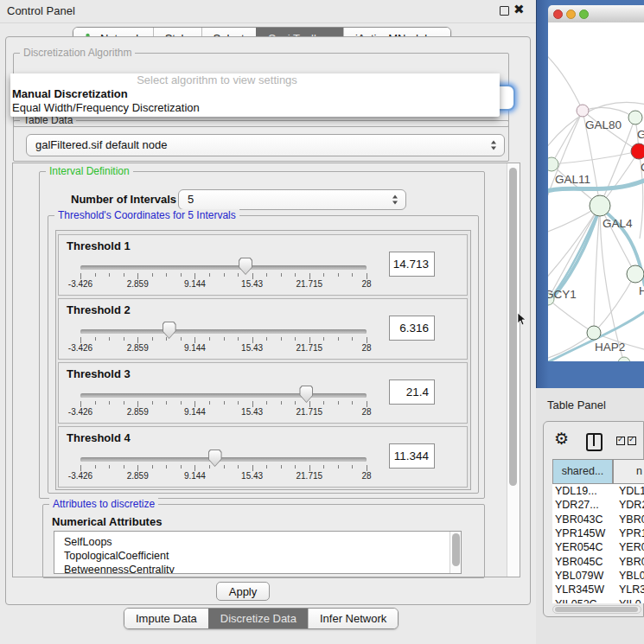 The image size is (644, 644). Describe the element at coordinates (99, 373) in the screenshot. I see `threshold-label: Threshold 3` at that location.